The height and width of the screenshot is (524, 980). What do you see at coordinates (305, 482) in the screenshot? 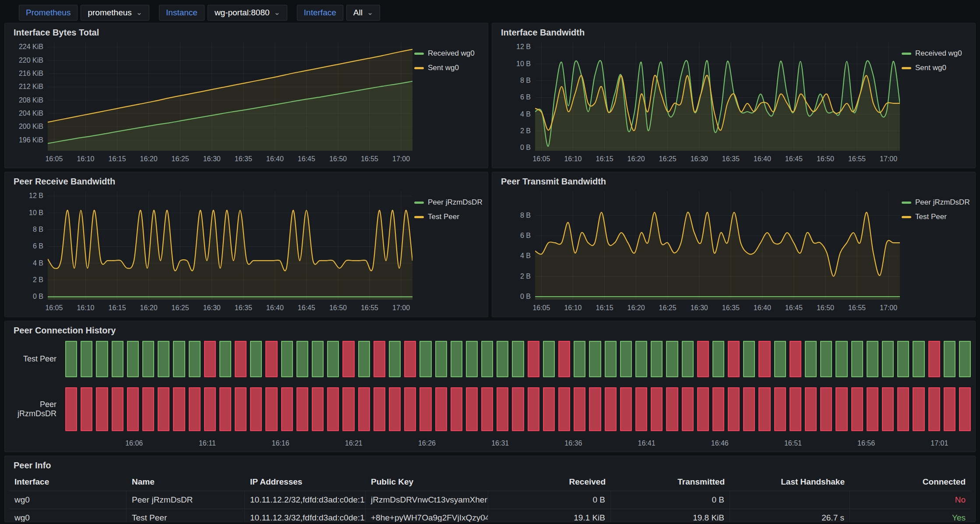
I see `column-header-ip-addresses: IP Addresses` at bounding box center [305, 482].